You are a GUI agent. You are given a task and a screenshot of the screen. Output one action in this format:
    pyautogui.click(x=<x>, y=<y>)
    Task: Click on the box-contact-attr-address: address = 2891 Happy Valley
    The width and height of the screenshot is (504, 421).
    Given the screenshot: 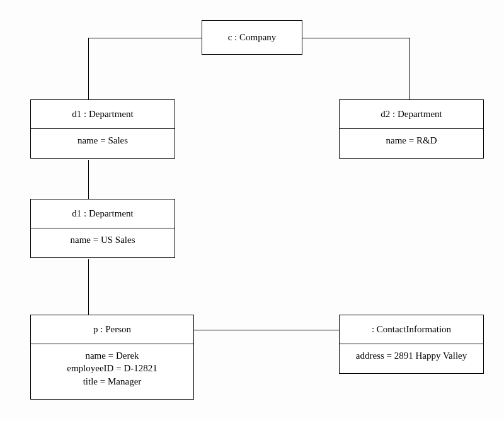 What is the action you would take?
    pyautogui.click(x=411, y=356)
    